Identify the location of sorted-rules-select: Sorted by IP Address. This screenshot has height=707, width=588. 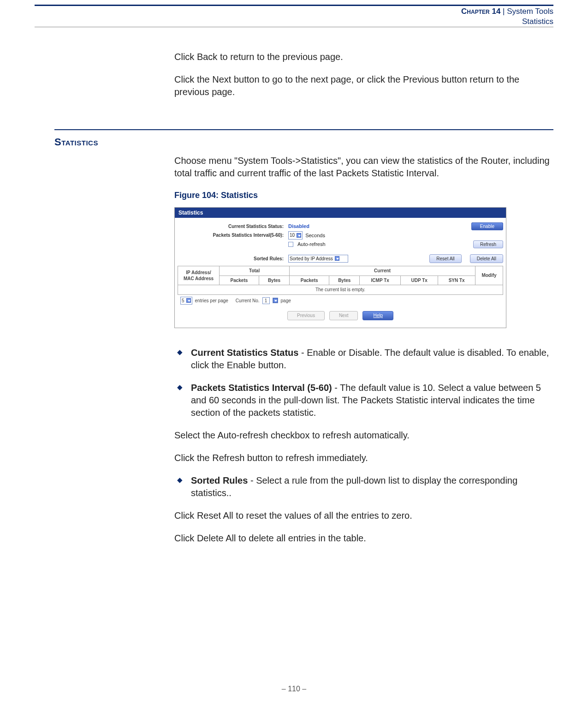
(318, 259).